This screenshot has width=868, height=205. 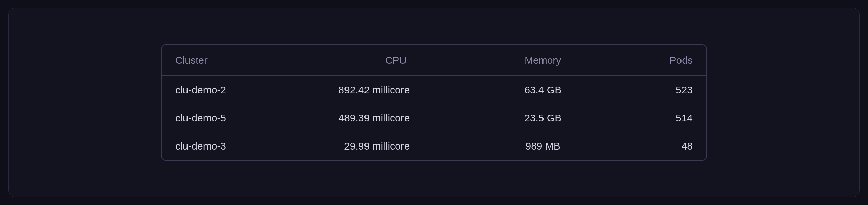 What do you see at coordinates (396, 60) in the screenshot?
I see `header-cpu: CPU` at bounding box center [396, 60].